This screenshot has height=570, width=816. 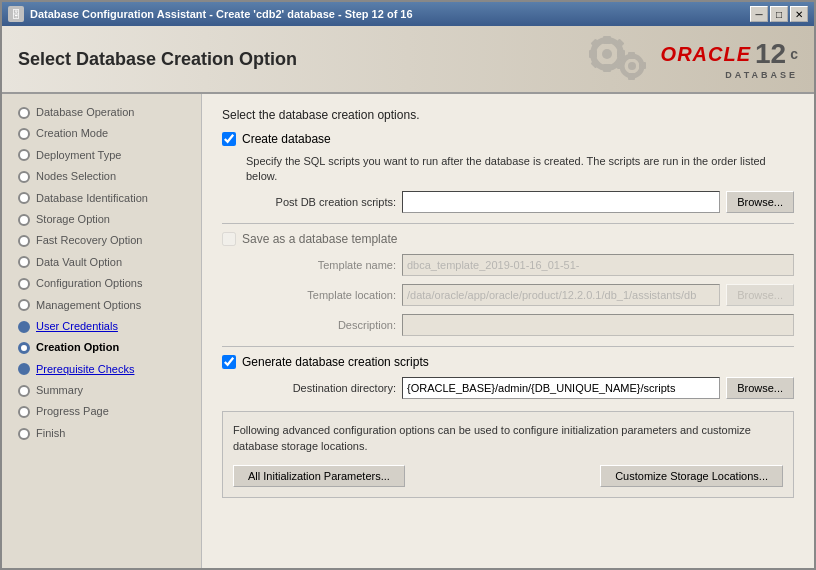 What do you see at coordinates (520, 388) in the screenshot?
I see `generate-scripts-section: Destination directory: Browse...` at bounding box center [520, 388].